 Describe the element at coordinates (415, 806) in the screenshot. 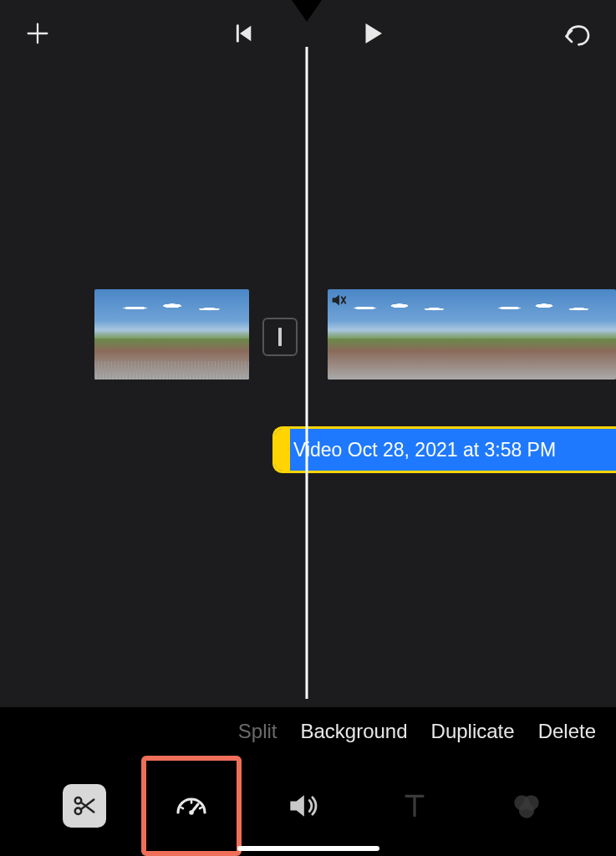

I see `titles-tool` at that location.